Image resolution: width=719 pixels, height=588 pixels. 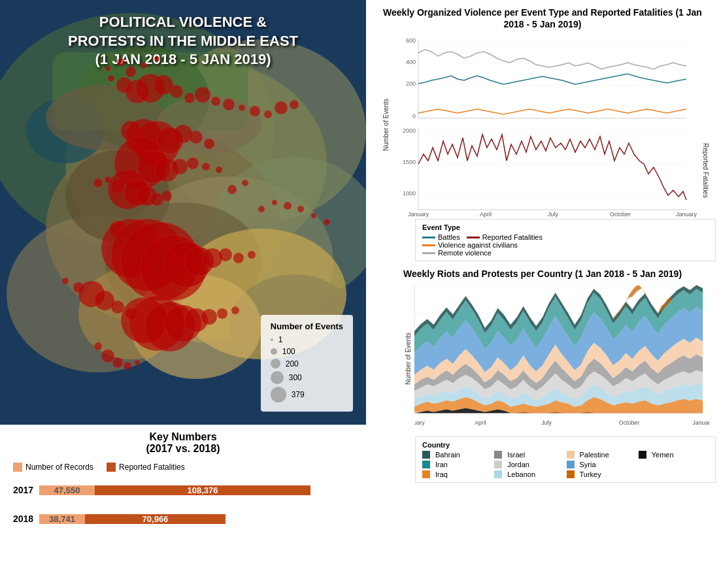 I want to click on chart1-legend-row2: Violence against civilians, so click(x=565, y=245).